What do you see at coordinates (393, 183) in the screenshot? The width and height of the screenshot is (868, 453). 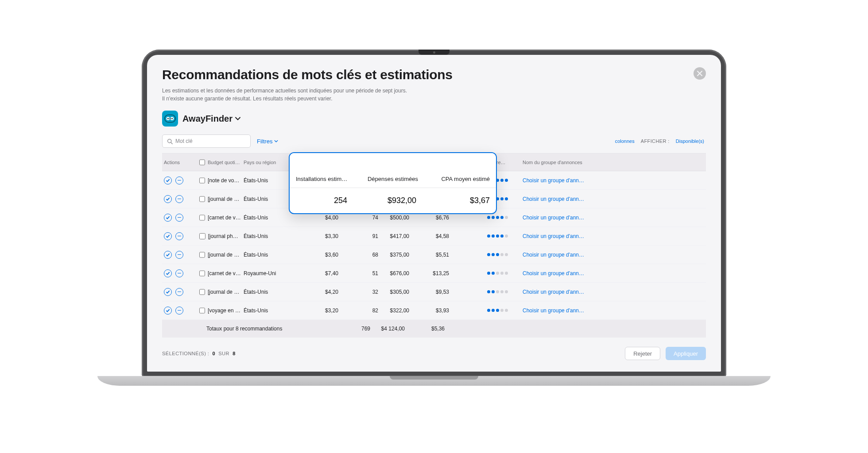 I see `estimate-popover: Installations estim… Dépenses estimées C…` at bounding box center [393, 183].